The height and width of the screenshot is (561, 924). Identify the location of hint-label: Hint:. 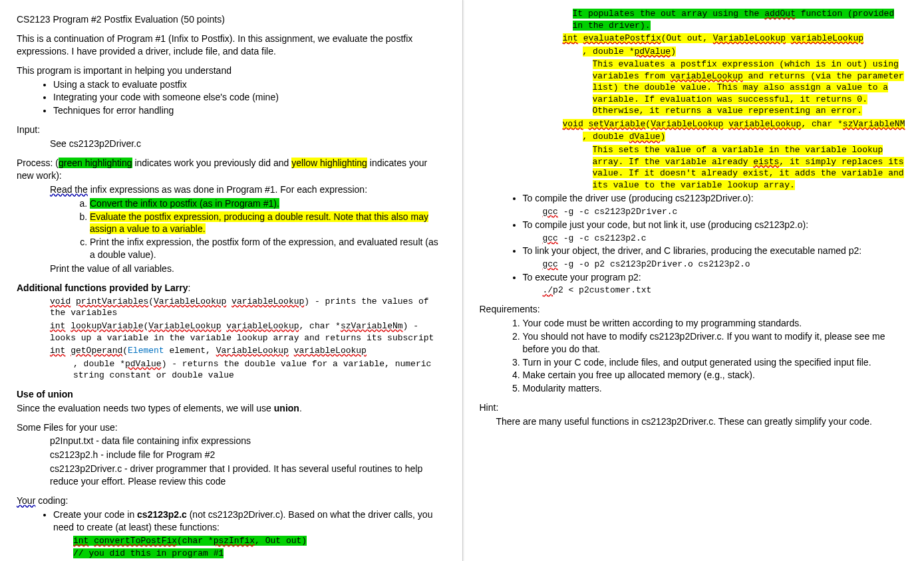
(694, 408).